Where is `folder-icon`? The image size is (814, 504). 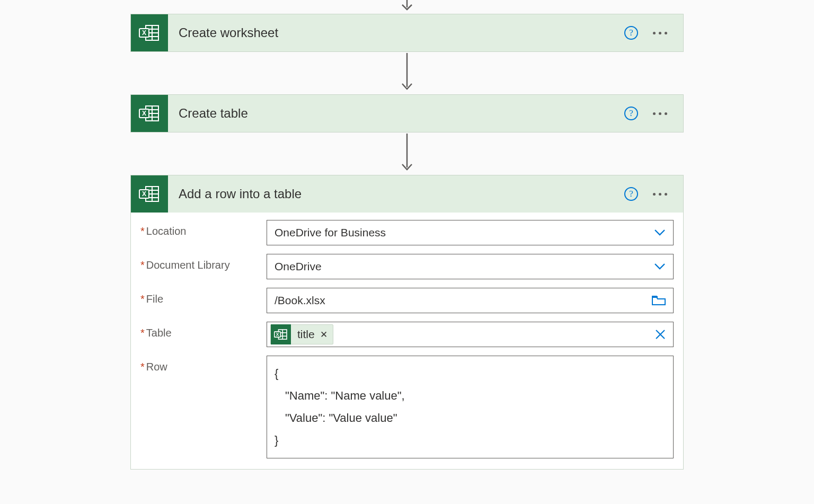 folder-icon is located at coordinates (656, 300).